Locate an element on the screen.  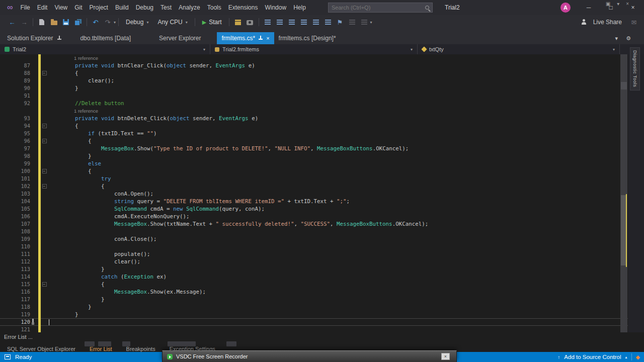
project-dropdown: Trial2 ▾ is located at coordinates (105, 49).